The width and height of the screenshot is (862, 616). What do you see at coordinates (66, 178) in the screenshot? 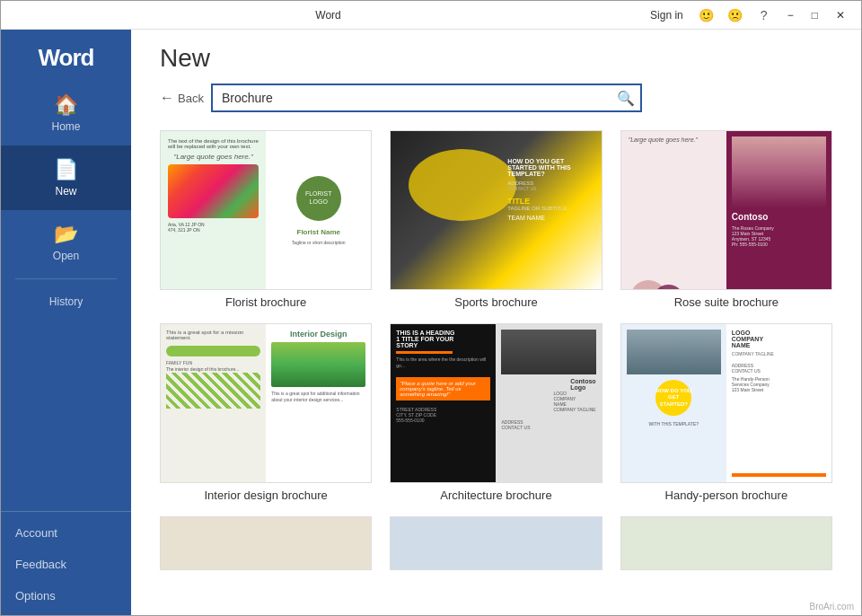
I see `sidebar-item-new: 📄 New` at bounding box center [66, 178].